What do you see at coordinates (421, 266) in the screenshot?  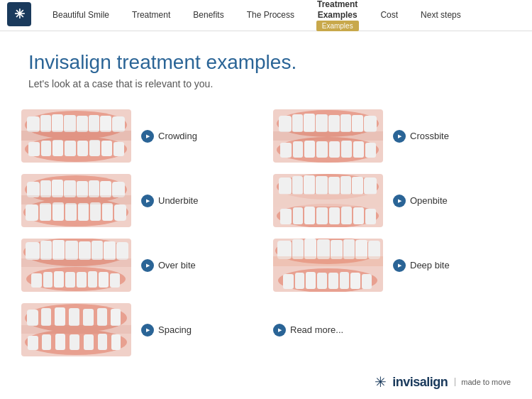 I see `deepbite-button: Deep bite` at bounding box center [421, 266].